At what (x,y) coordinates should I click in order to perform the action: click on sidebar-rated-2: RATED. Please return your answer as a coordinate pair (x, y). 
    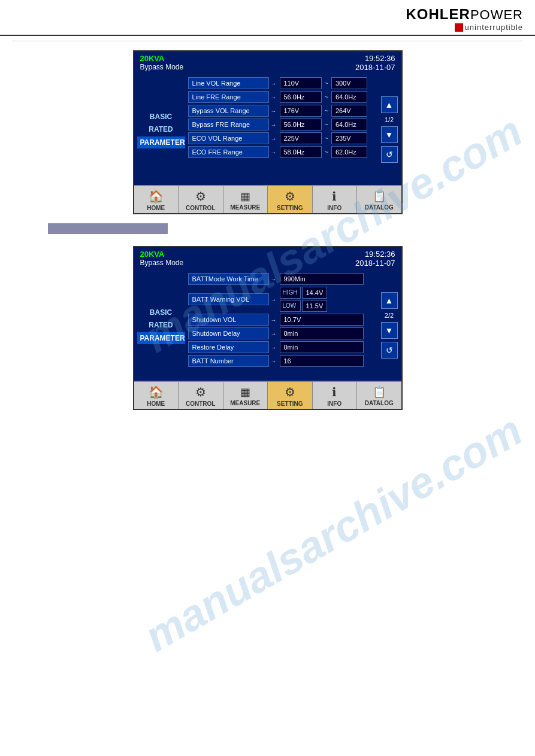
    Looking at the image, I should click on (161, 325).